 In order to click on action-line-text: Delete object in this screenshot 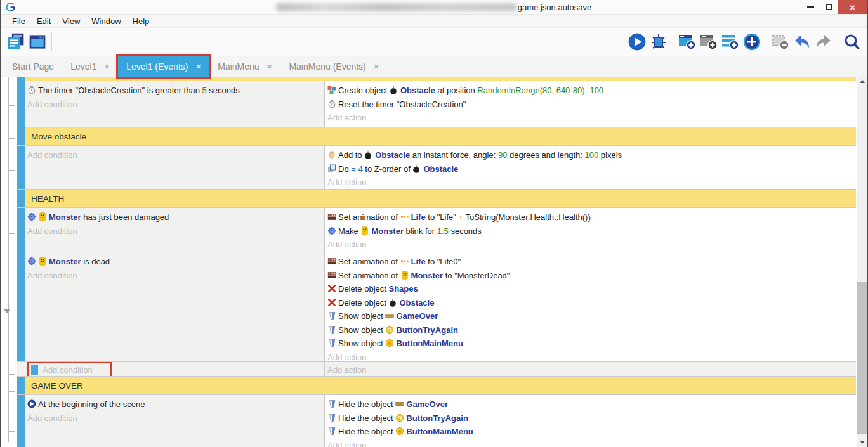, I will do `click(364, 303)`.